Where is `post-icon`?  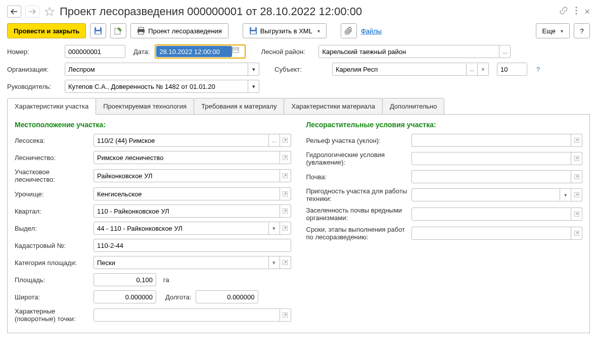
post-icon is located at coordinates (118, 31).